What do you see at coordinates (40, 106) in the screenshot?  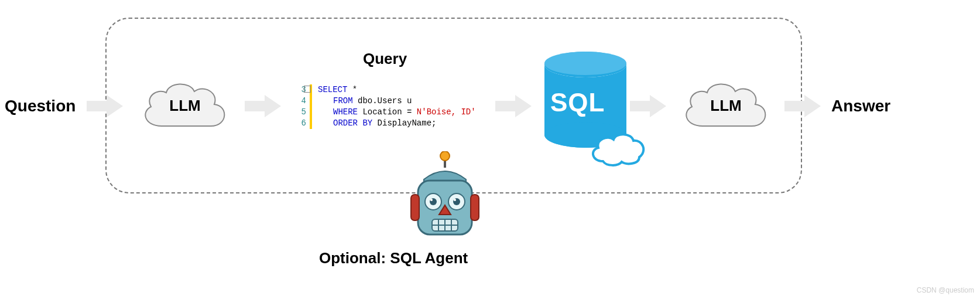 I see `question-label: Question` at bounding box center [40, 106].